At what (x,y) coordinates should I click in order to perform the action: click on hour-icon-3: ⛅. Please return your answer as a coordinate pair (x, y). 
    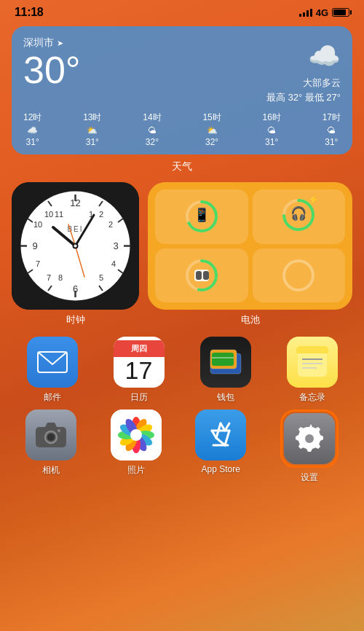
    Looking at the image, I should click on (213, 130).